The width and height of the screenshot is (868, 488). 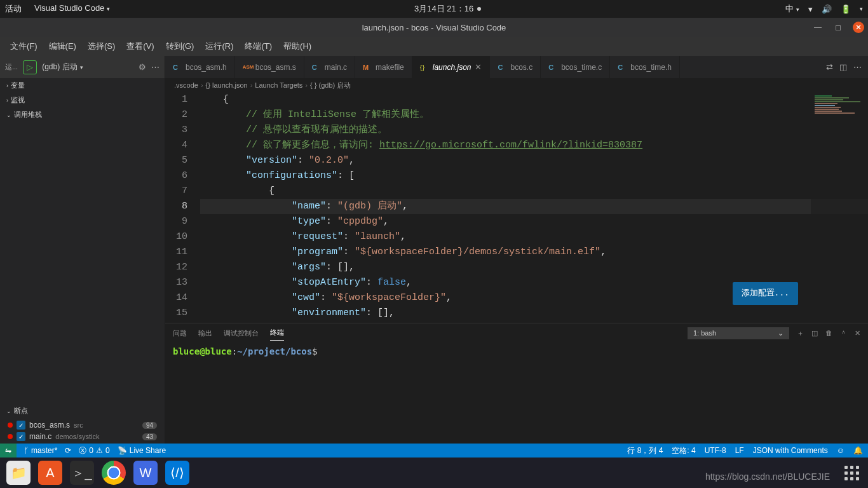 I want to click on feedback-icon: ☺, so click(x=841, y=451).